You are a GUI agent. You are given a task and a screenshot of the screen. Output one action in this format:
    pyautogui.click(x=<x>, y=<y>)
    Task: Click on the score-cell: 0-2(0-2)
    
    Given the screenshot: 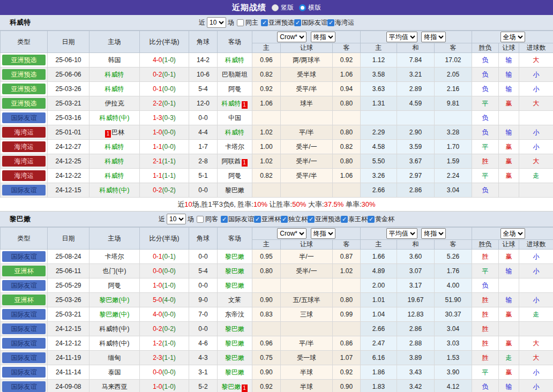 What is the action you would take?
    pyautogui.click(x=165, y=191)
    